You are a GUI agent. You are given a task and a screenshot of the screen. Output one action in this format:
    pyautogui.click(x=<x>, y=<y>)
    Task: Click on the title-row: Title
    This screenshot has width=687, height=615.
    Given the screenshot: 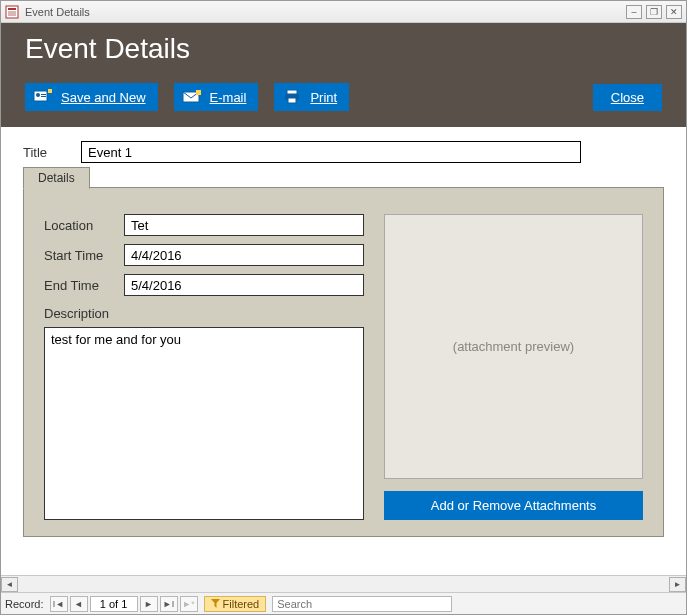 What is the action you would take?
    pyautogui.click(x=344, y=152)
    